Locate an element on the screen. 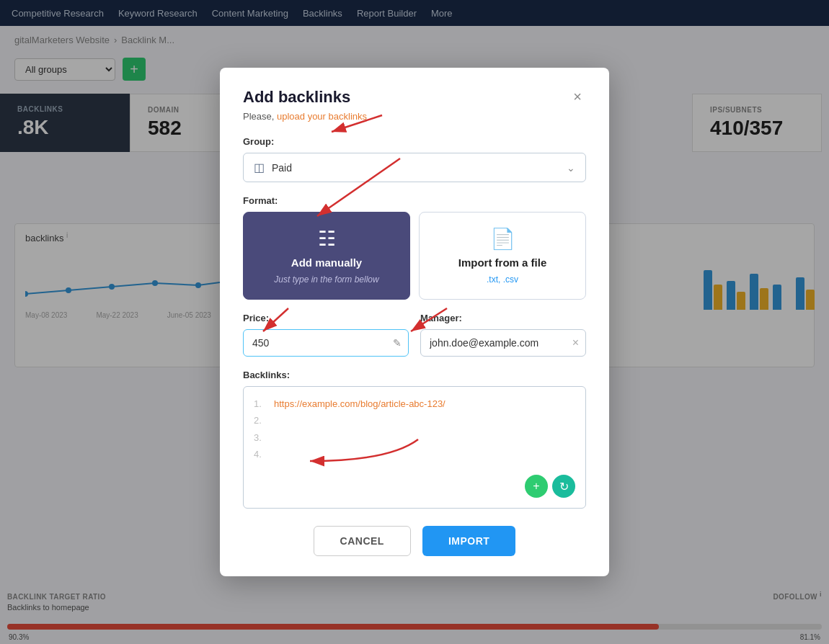 This screenshot has height=644, width=829. backlinks-action-icons: + ↻ is located at coordinates (550, 486).